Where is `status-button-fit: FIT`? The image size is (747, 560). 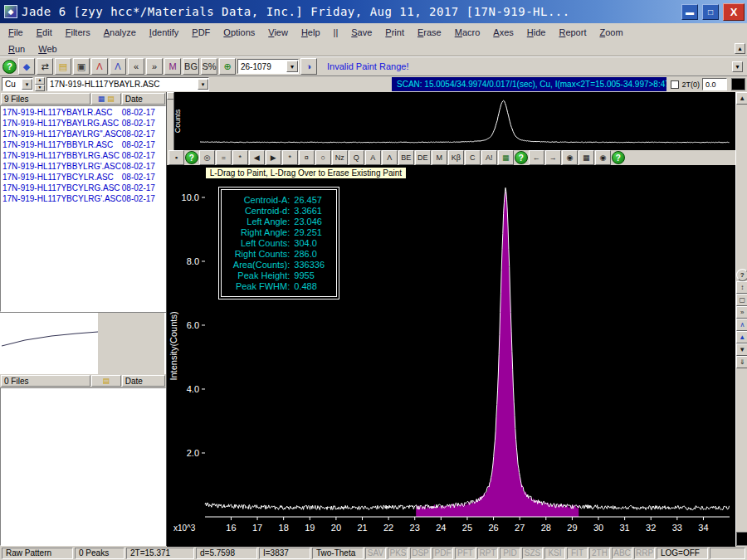 status-button-fit: FIT is located at coordinates (578, 553).